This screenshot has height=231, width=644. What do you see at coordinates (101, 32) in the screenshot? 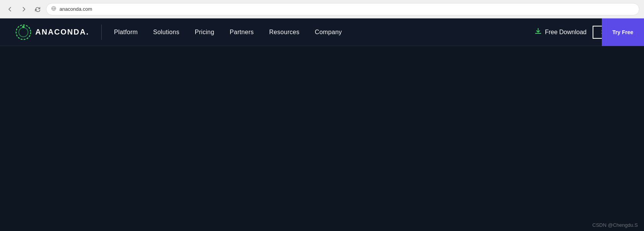
I see `nav-divider` at bounding box center [101, 32].